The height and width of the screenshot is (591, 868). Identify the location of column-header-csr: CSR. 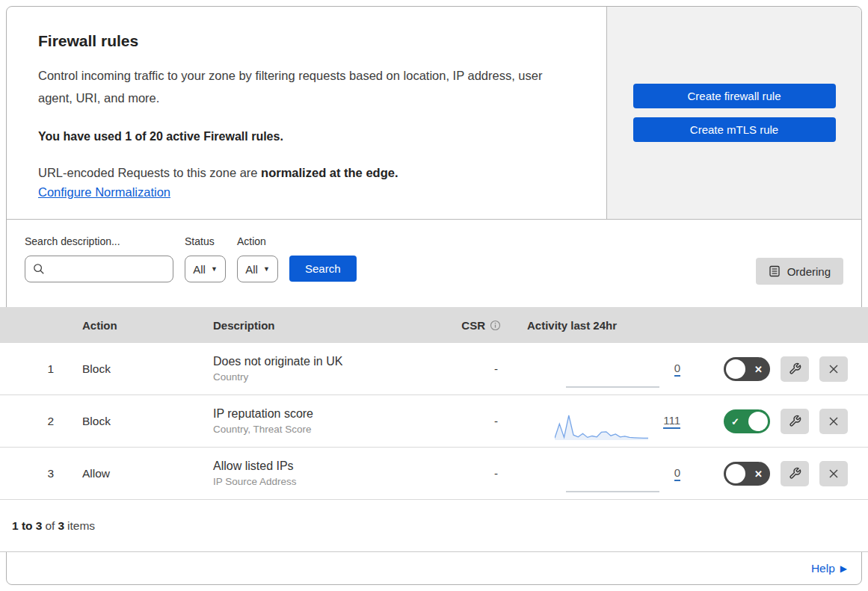
(482, 326).